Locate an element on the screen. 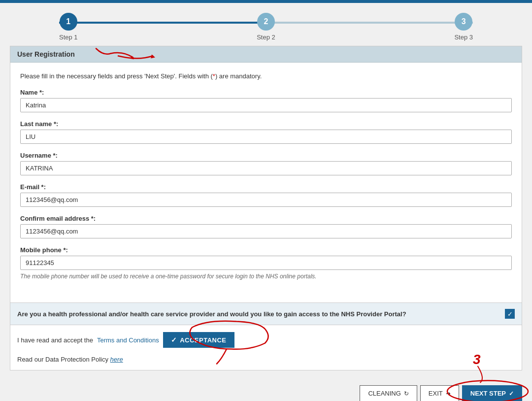  phone-note: The mobile phone number will be used to … is located at coordinates (266, 276).